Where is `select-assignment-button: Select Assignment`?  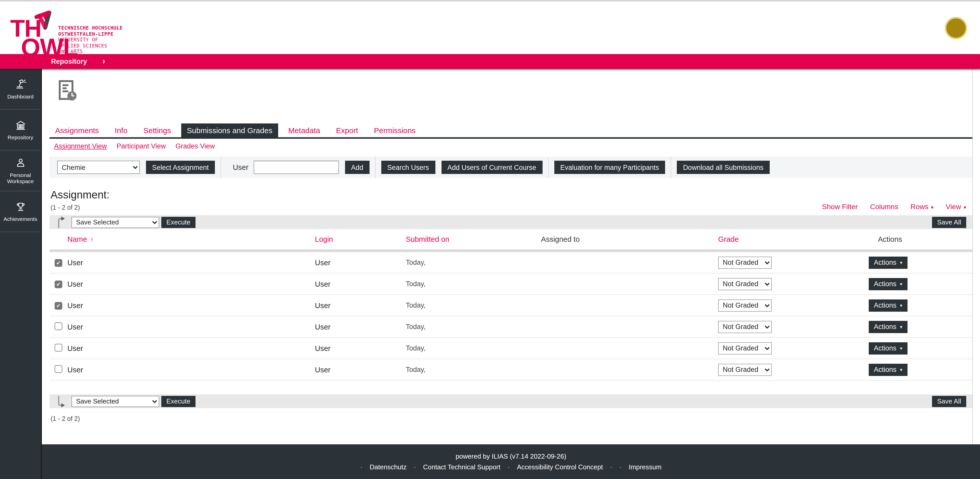
select-assignment-button: Select Assignment is located at coordinates (180, 167).